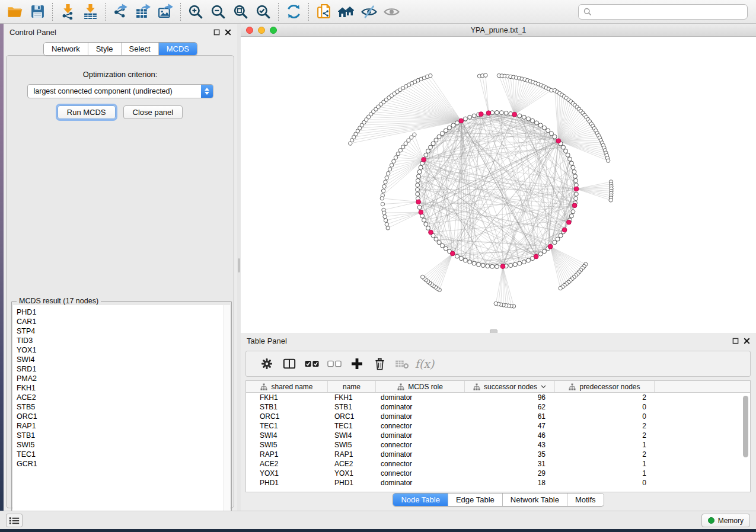 This screenshot has height=532, width=756. What do you see at coordinates (178, 49) in the screenshot?
I see `tab-mcds: MCDS` at bounding box center [178, 49].